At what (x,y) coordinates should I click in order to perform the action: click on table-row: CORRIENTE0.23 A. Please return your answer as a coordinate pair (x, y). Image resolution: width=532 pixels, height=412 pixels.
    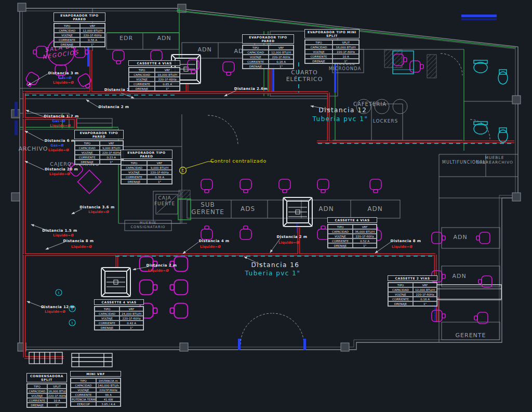
    Looking at the image, I should click on (99, 157).